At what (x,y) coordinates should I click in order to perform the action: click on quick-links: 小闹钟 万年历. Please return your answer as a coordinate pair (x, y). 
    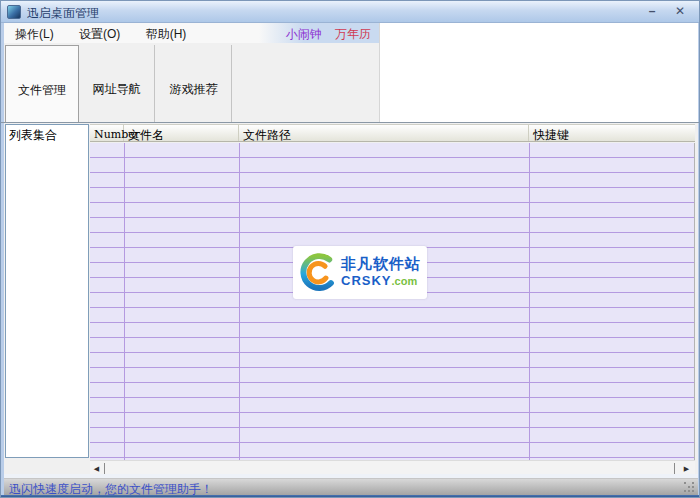
    Looking at the image, I should click on (324, 34).